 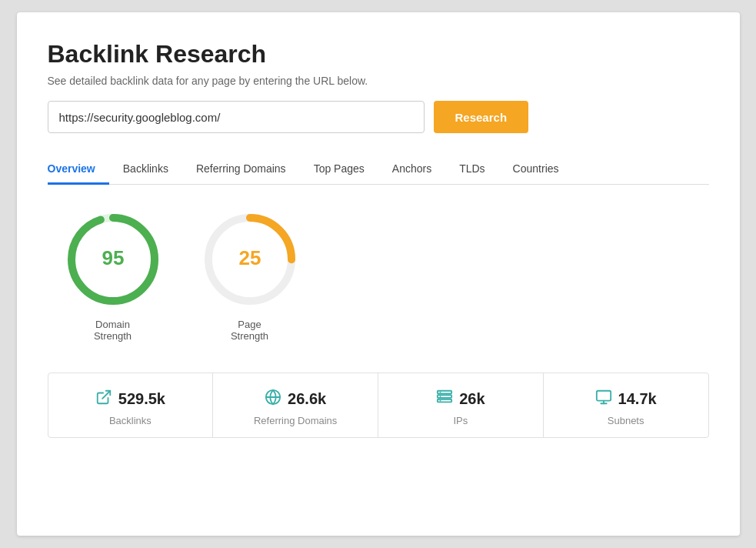 I want to click on stat-top-referring-domains: 26.6k, so click(x=295, y=399).